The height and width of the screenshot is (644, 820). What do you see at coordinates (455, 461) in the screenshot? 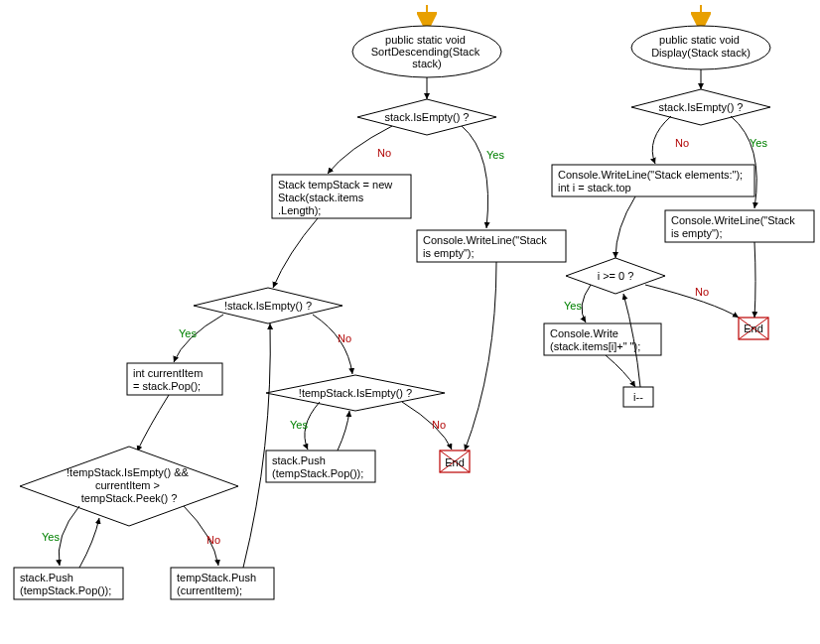
I see `end-node-sort: End` at bounding box center [455, 461].